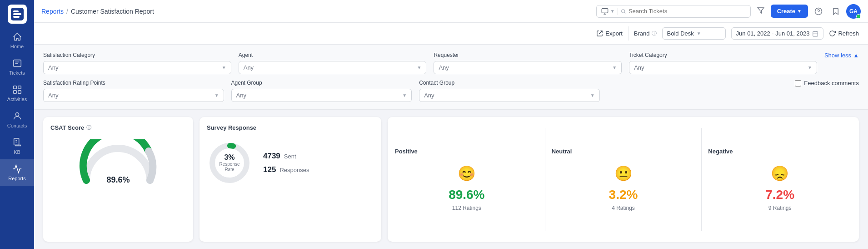 Image resolution: width=868 pixels, height=249 pixels. What do you see at coordinates (333, 67) in the screenshot?
I see `agent-select: Any ▼` at bounding box center [333, 67].